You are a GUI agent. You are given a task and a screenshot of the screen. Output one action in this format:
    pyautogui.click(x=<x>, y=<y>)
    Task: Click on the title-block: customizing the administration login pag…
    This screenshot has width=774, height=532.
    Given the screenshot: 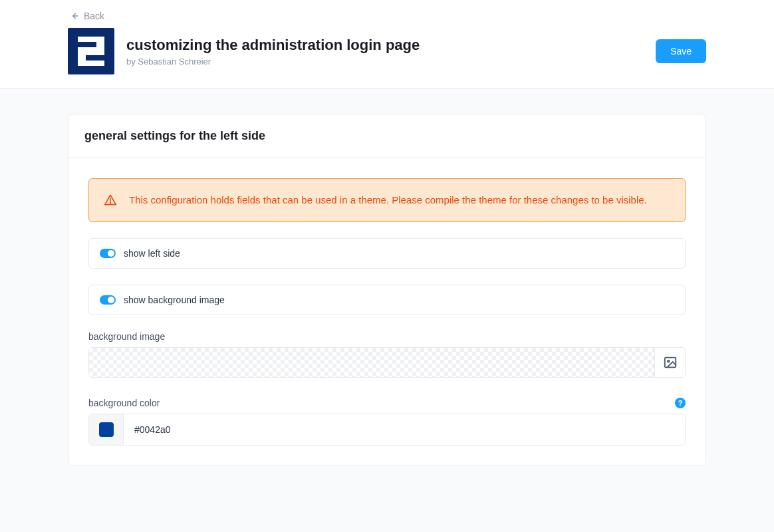 What is the action you would take?
    pyautogui.click(x=273, y=51)
    